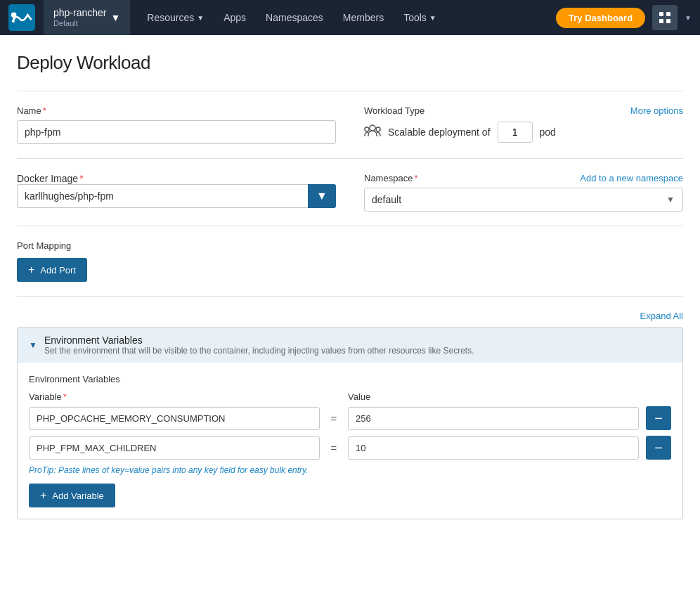 The image size is (700, 603). Describe the element at coordinates (80, 18) in the screenshot. I see `cluster-info: php-rancher Default` at that location.